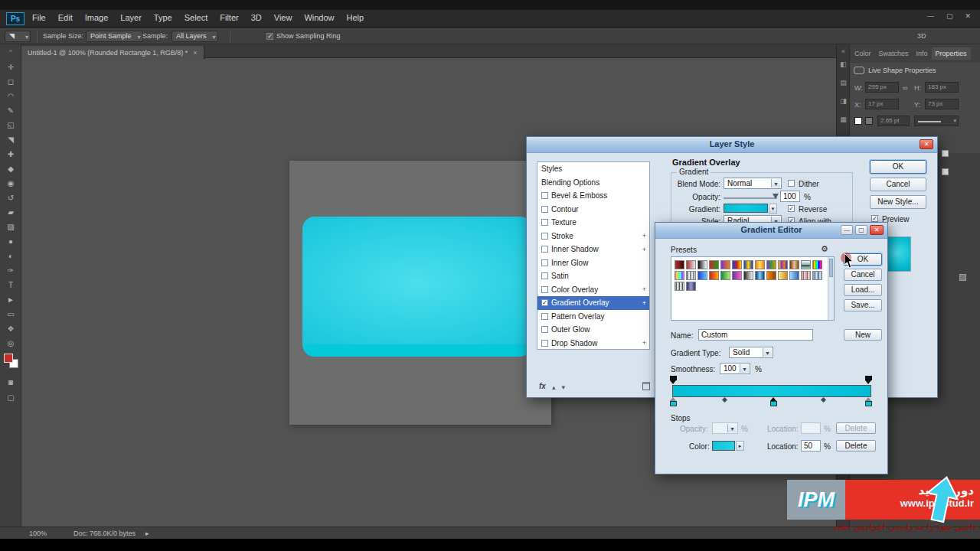 The width and height of the screenshot is (980, 551). What do you see at coordinates (858, 121) in the screenshot?
I see `fill-color-chip` at bounding box center [858, 121].